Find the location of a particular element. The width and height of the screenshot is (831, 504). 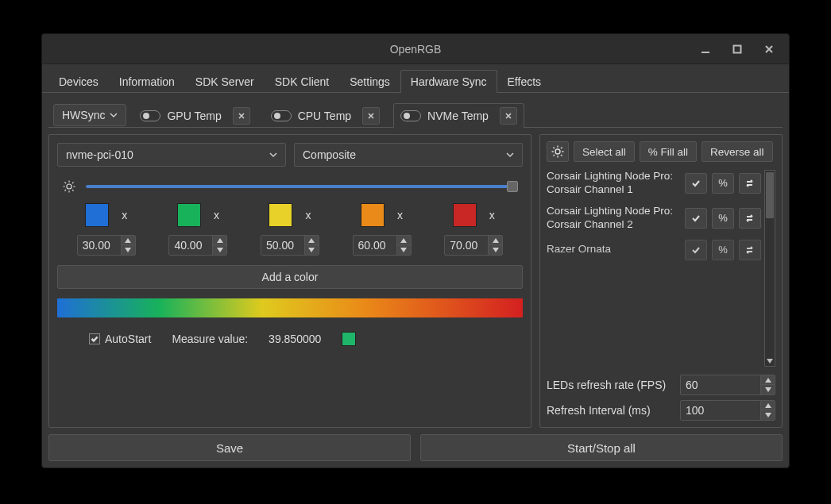

hwsync-label: HWSync is located at coordinates (83, 115).